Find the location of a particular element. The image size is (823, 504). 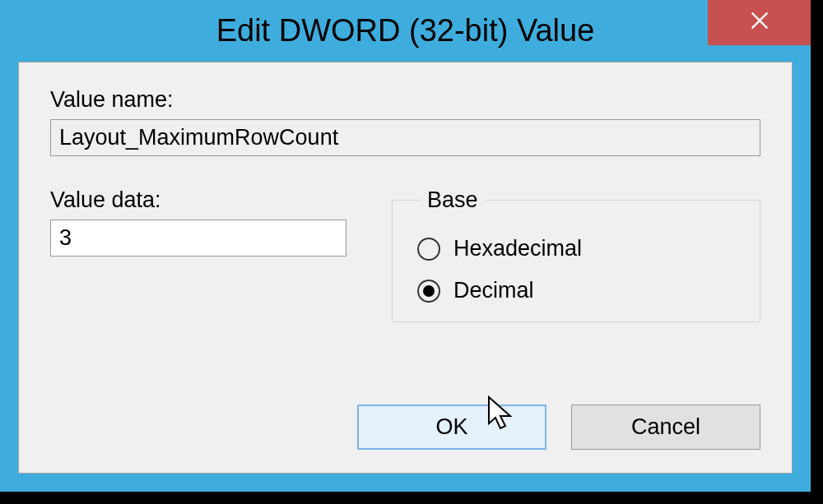

value-name-label: Value name: is located at coordinates (405, 100).